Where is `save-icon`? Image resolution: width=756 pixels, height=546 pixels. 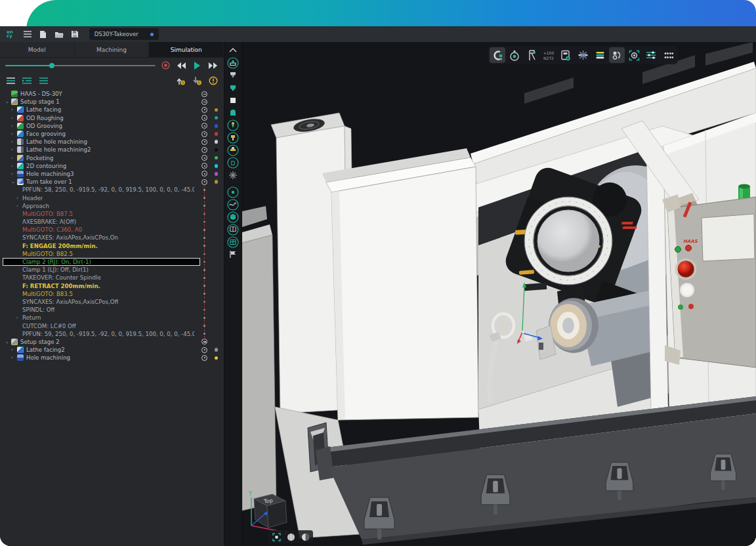 save-icon is located at coordinates (75, 34).